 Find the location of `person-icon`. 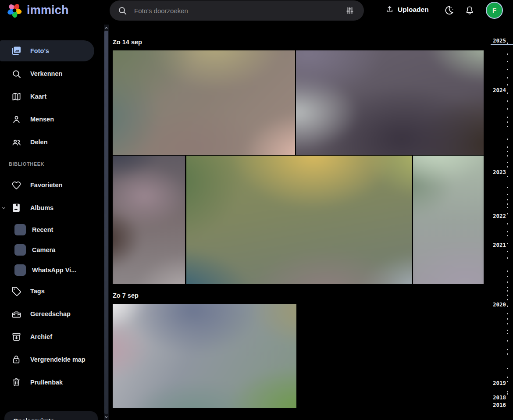

person-icon is located at coordinates (16, 119).